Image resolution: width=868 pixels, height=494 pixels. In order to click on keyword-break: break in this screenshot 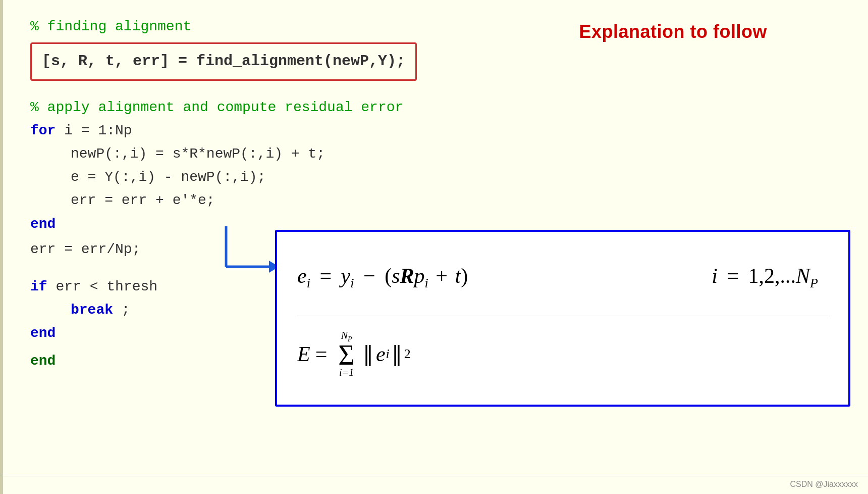, I will do `click(92, 310)`.